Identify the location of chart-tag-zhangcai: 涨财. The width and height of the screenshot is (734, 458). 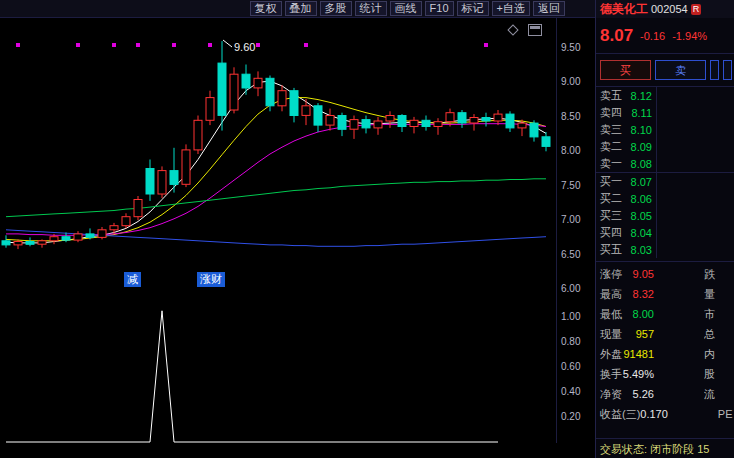
(211, 280).